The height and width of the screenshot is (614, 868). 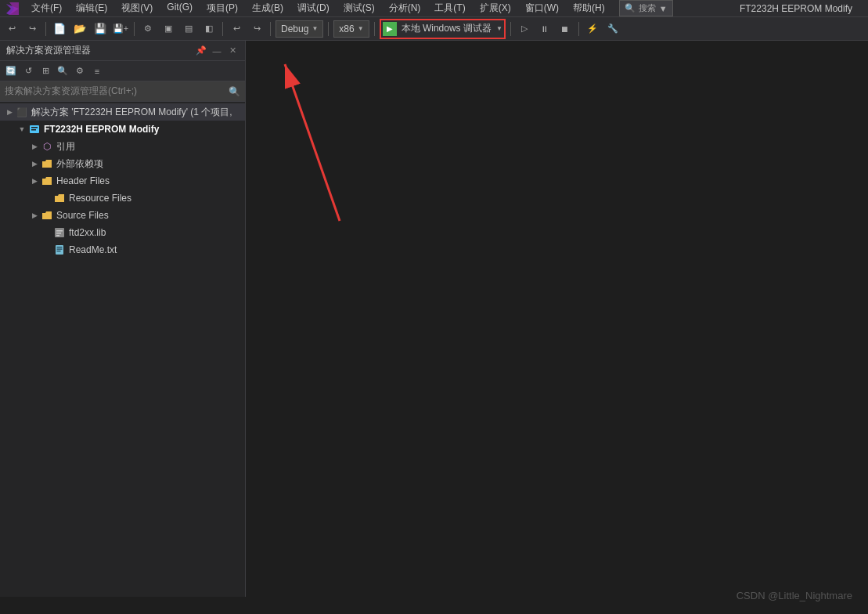 What do you see at coordinates (45, 71) in the screenshot?
I see `filter-btn: ⊞` at bounding box center [45, 71].